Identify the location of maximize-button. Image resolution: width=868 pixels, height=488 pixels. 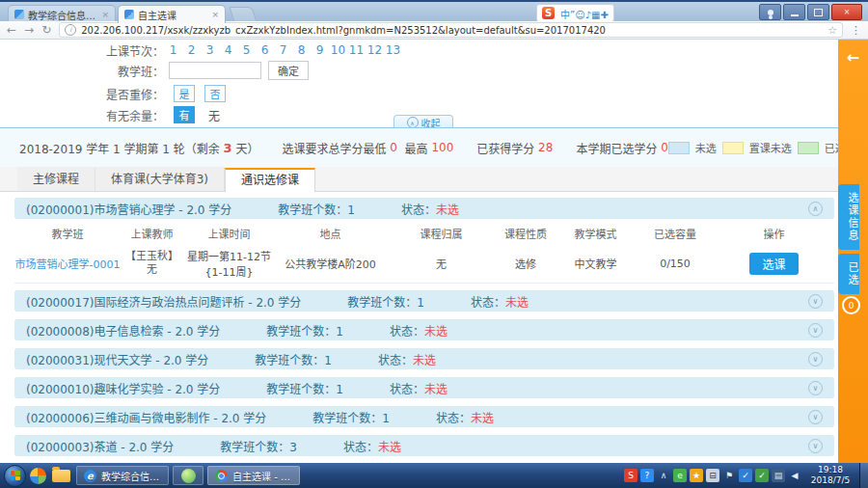
(818, 12).